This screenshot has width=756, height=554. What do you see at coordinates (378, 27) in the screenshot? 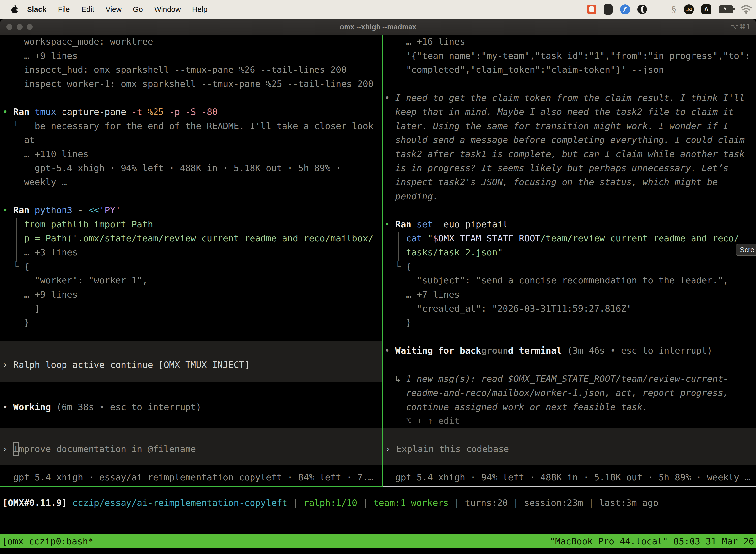
I see `title-bar: omx --xhigh --madmax ⌥⌘1` at bounding box center [378, 27].